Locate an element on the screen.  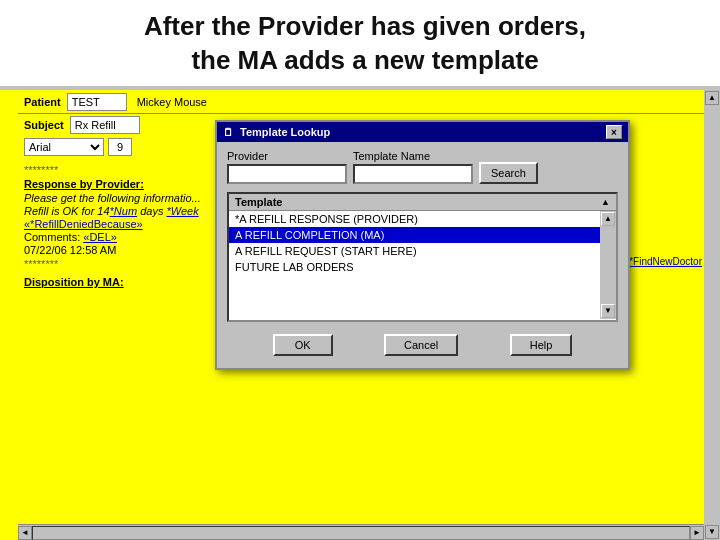
search-button: Search is located at coordinates (508, 173).